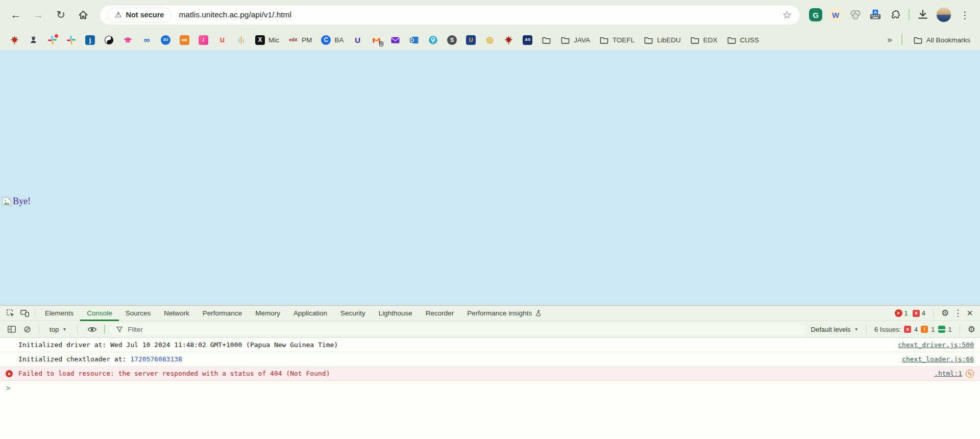 The image size is (980, 439). Describe the element at coordinates (490, 40) in the screenshot. I see `bookmark-gold-swirl: ◎` at that location.